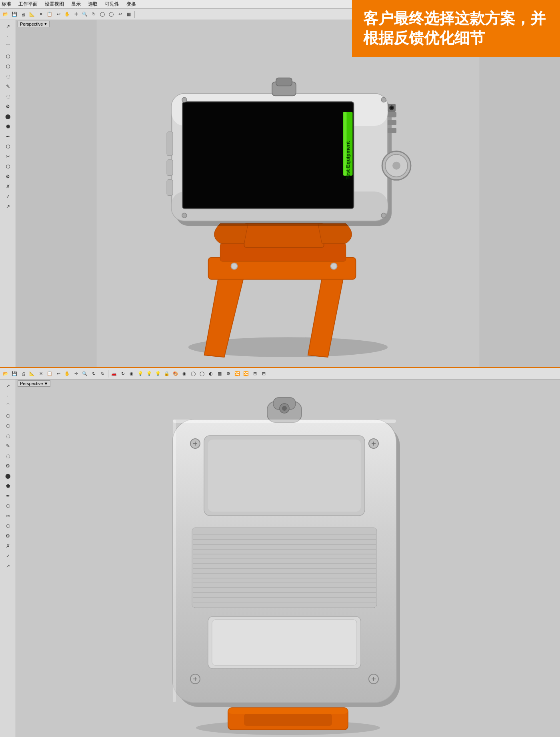 The height and width of the screenshot is (737, 560). Describe the element at coordinates (149, 374) in the screenshot. I see `bt-light2: 💡` at that location.